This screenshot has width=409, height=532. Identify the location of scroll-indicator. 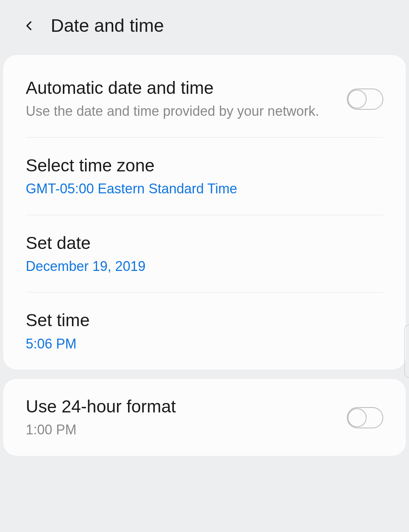
(407, 351).